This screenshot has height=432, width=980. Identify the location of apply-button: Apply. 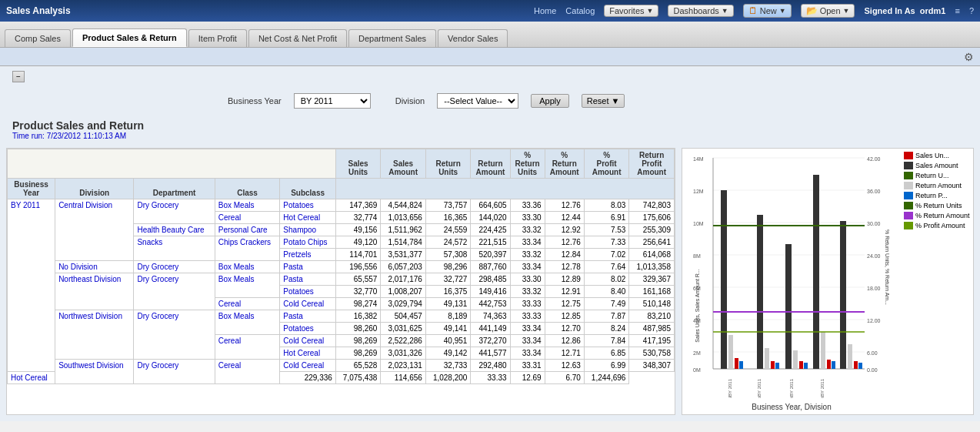
(550, 101).